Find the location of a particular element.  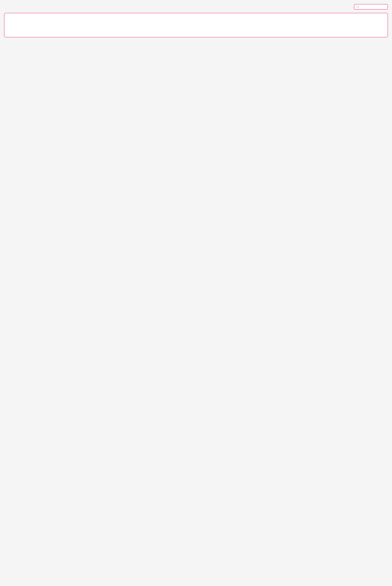

search-input is located at coordinates (373, 7).